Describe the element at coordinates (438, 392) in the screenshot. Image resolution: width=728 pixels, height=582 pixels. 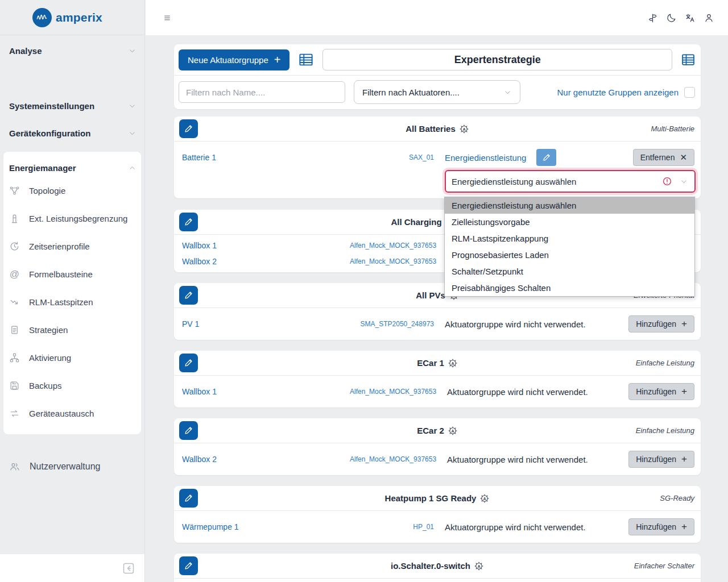
I see `actuator-row: Wallbox 1 Alfen_Mock_MOCK_937653 Aktuato…` at that location.